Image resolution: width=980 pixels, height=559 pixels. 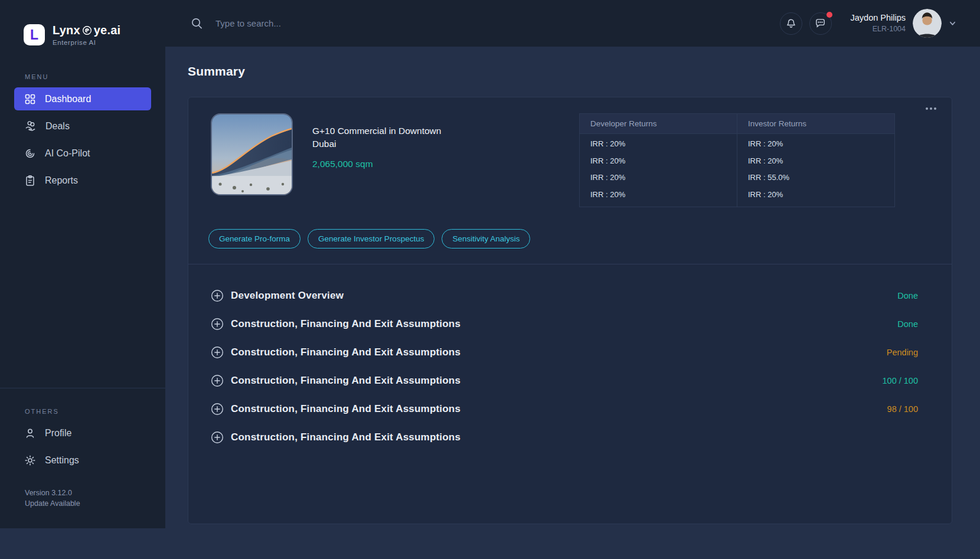 What do you see at coordinates (95, 499) in the screenshot?
I see `version-info: Version 3.12.0 Update Available` at bounding box center [95, 499].